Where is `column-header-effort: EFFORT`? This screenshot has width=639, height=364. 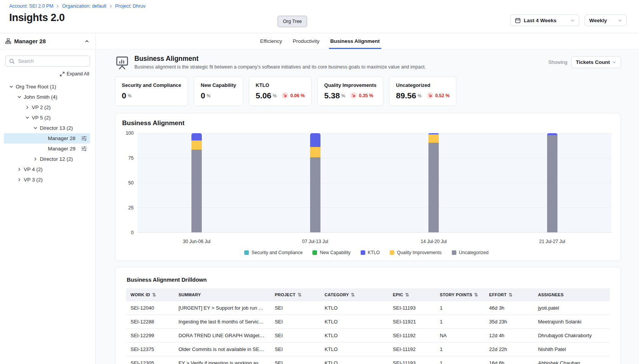 column-header-effort: EFFORT is located at coordinates (509, 295).